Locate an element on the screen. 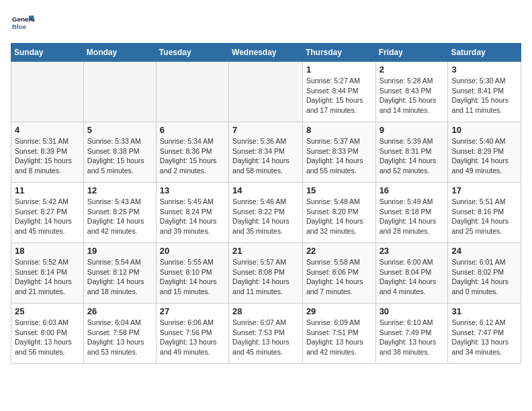  day-info: Sunrise: 5:28 AMSunset: 8:43 PMDaylight:… is located at coordinates (412, 95).